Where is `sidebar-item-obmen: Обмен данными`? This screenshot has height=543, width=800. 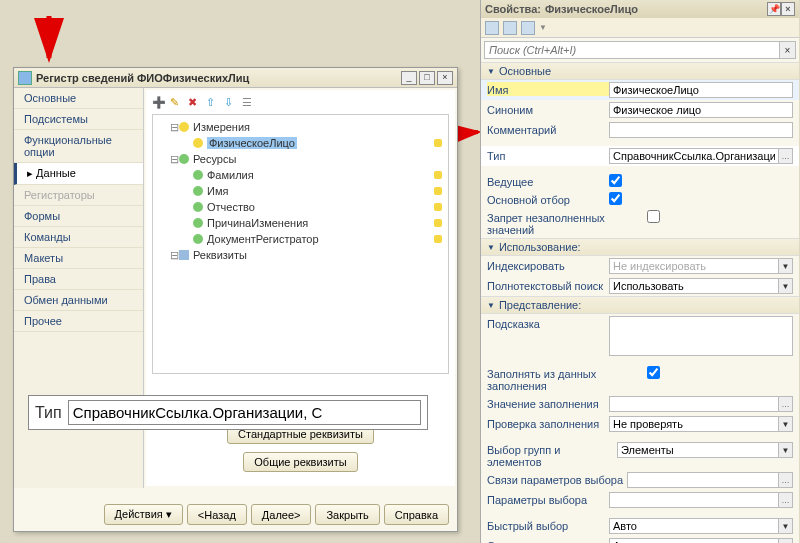
sidebar-item-obmen: Обмен данными is located at coordinates (78, 300).